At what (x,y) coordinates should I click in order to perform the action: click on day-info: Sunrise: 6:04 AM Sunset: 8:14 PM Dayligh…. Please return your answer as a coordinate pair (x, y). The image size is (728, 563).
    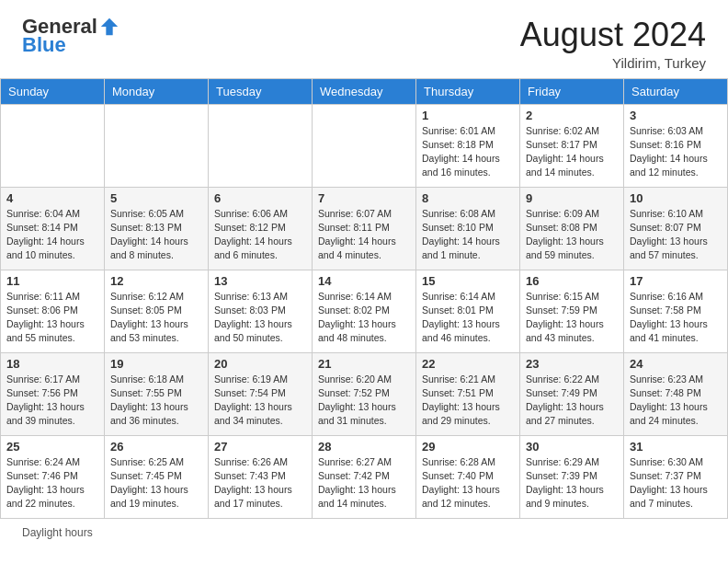
    Looking at the image, I should click on (52, 236).